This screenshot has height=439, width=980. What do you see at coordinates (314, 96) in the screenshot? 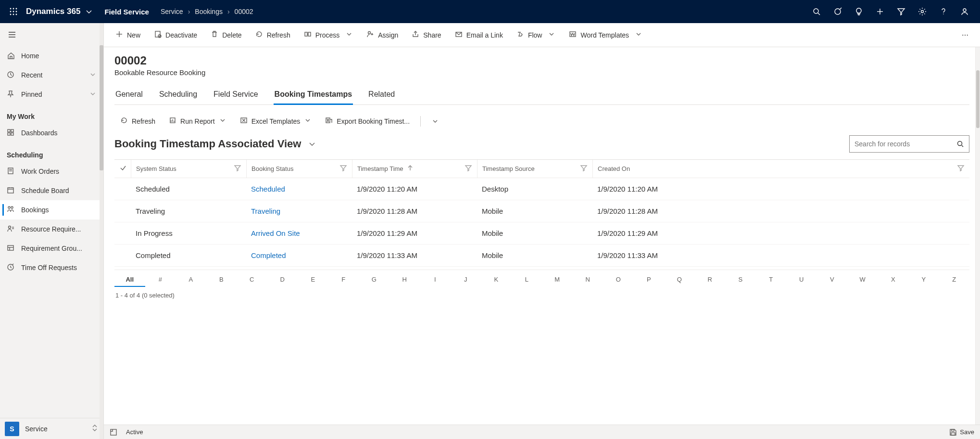
I see `tab-booking-timestamps: Booking Timestamps` at bounding box center [314, 96].